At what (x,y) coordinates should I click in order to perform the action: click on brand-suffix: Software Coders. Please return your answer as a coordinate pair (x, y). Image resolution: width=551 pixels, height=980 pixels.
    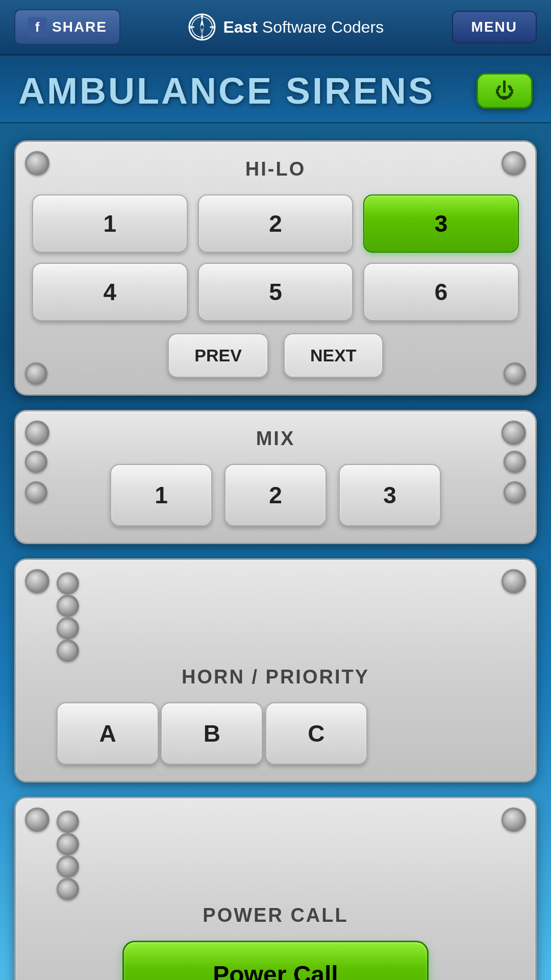
    Looking at the image, I should click on (323, 27).